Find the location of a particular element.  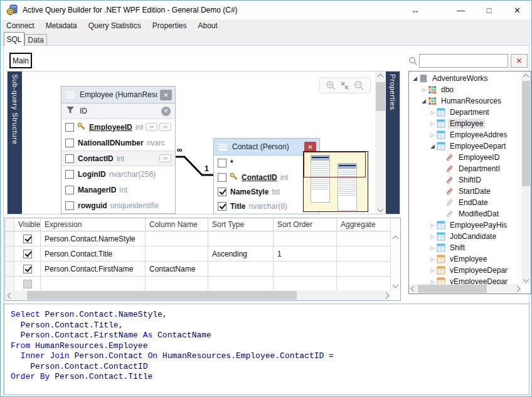

field-row-ContactID: ContactID int is located at coordinates (118, 158).